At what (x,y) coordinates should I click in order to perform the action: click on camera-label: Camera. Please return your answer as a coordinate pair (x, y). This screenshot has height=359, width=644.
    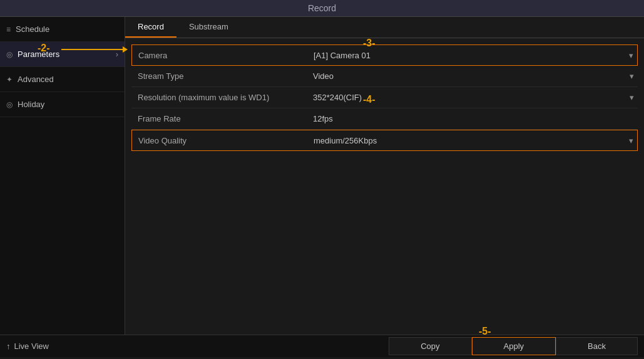
    Looking at the image, I should click on (220, 55).